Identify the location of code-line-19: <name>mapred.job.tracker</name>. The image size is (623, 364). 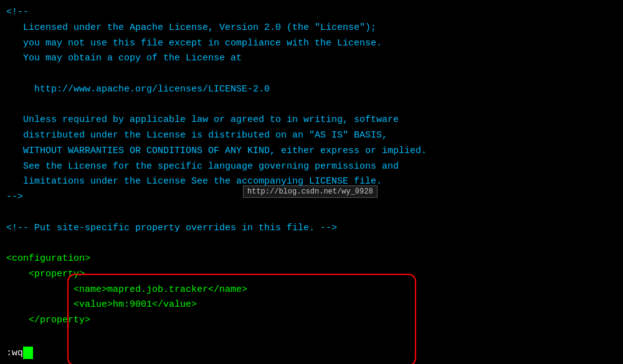
(312, 290).